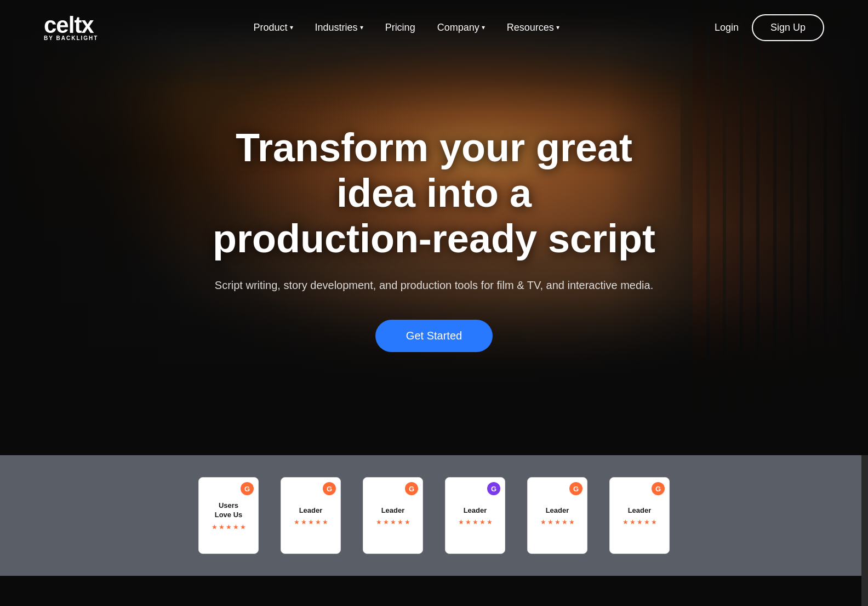 The height and width of the screenshot is (606, 868). Describe the element at coordinates (400, 27) in the screenshot. I see `nav-item-pricing: Pricing` at that location.